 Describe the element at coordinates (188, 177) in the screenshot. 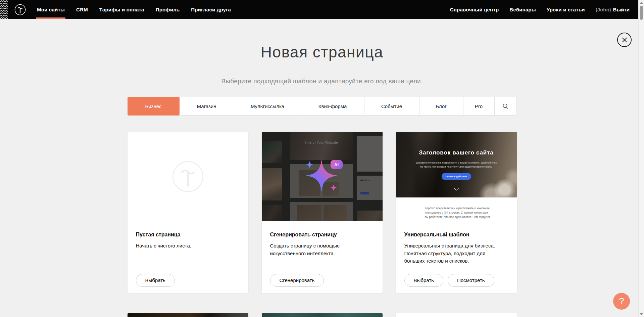

I see `tilda-watermark-icon` at that location.